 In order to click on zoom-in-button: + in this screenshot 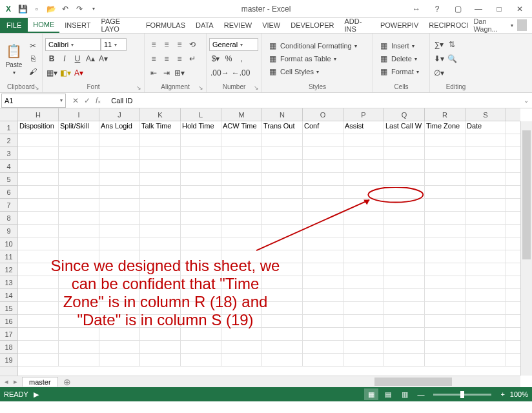, I will do `click(502, 394)`.